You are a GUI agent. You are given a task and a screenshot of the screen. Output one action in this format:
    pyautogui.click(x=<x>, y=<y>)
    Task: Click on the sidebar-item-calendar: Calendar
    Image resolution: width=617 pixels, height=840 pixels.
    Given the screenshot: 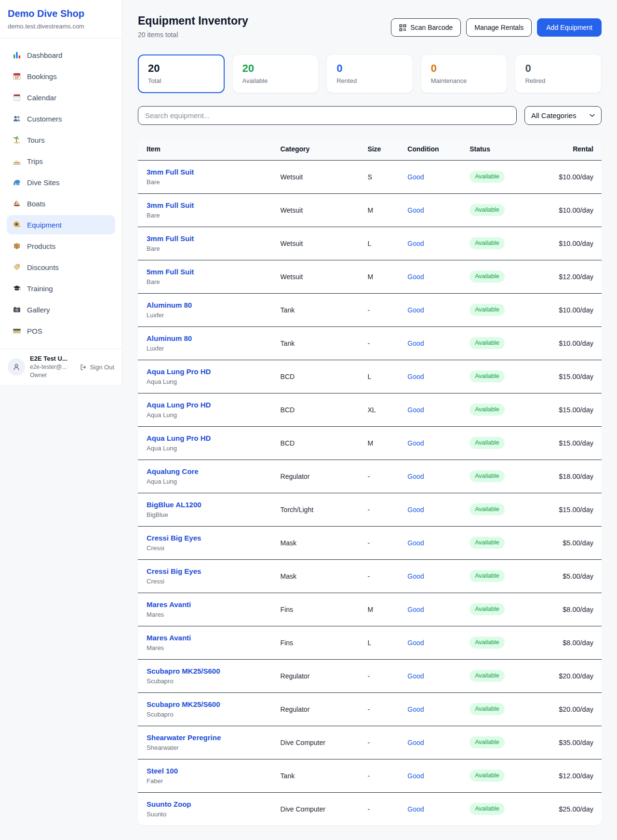 What is the action you would take?
    pyautogui.click(x=61, y=97)
    